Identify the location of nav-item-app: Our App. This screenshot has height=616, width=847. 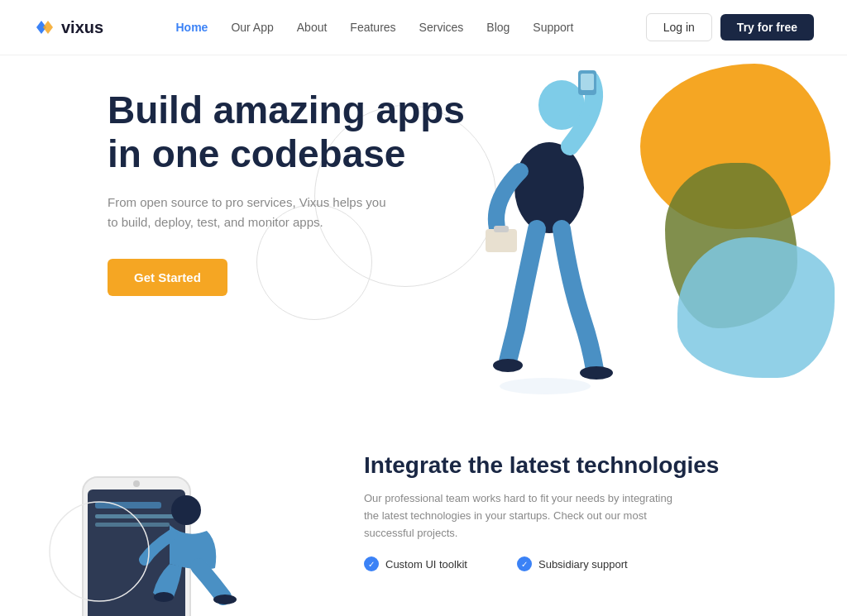
(251, 27).